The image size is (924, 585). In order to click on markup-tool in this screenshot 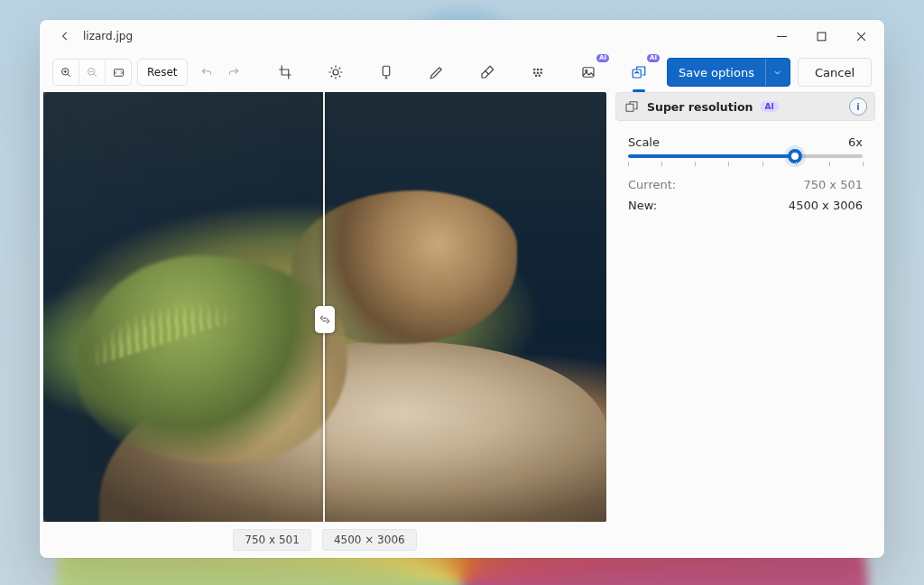, I will do `click(437, 72)`.